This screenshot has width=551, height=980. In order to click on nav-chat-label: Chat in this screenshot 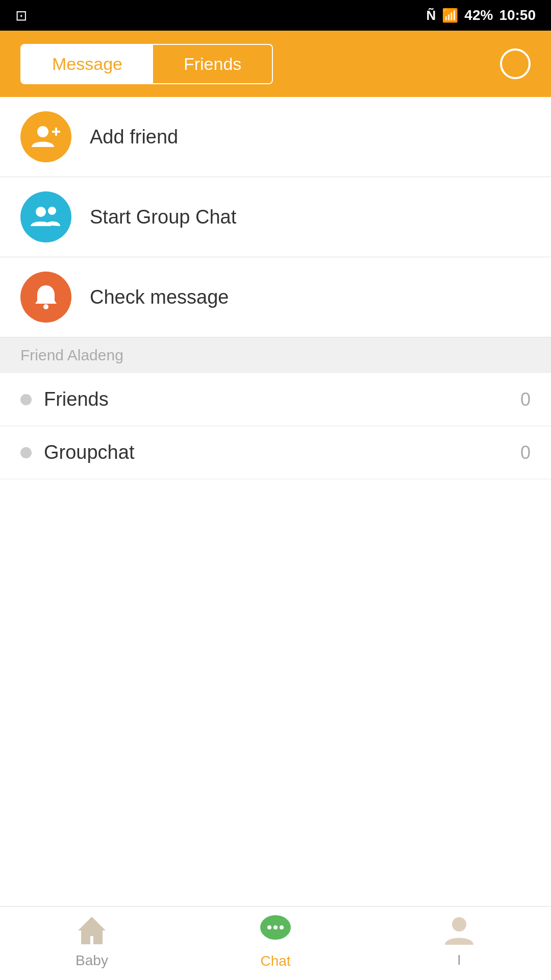, I will do `click(276, 961)`.